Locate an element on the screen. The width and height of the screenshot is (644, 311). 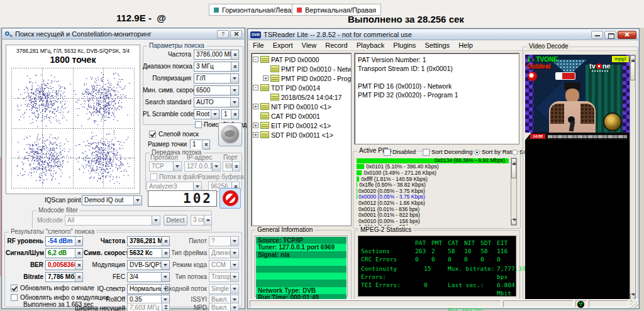
sort-by-rate-radio is located at coordinates (477, 152).